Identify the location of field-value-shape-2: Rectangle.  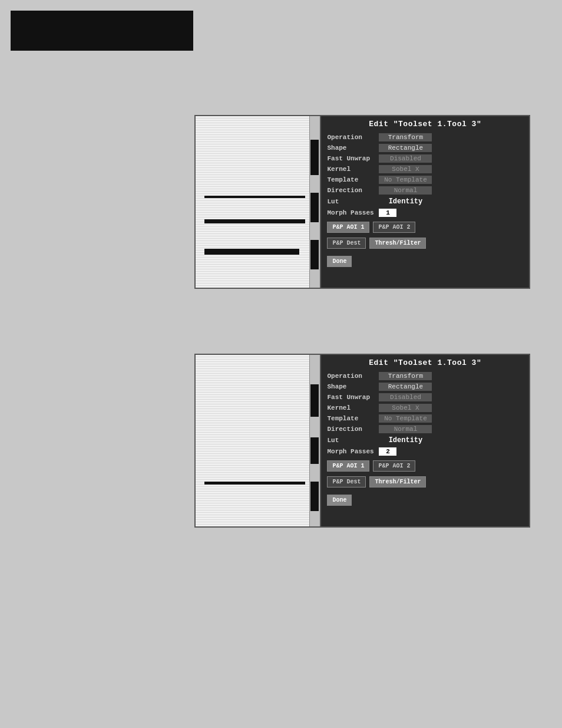
(405, 387).